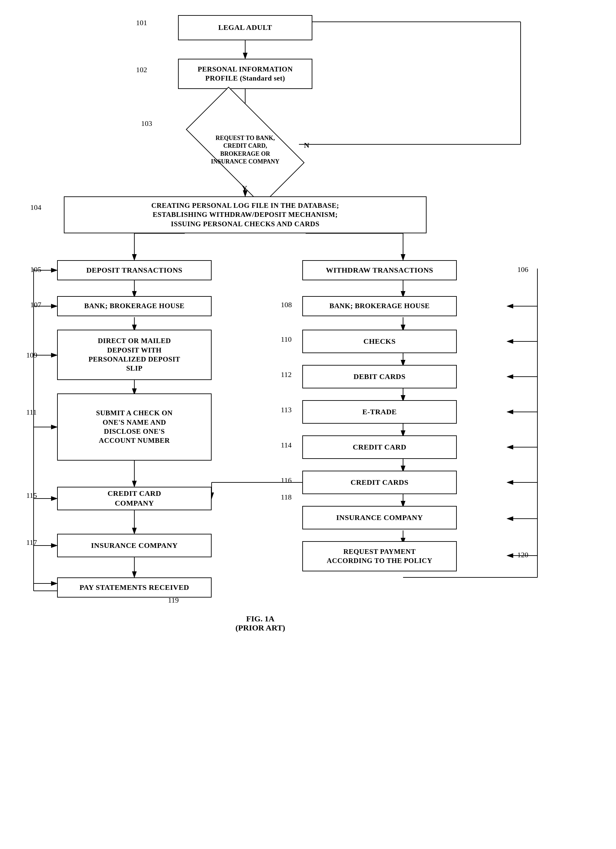 The height and width of the screenshot is (849, 616). Describe the element at coordinates (142, 23) in the screenshot. I see `ref-101: 101` at that location.